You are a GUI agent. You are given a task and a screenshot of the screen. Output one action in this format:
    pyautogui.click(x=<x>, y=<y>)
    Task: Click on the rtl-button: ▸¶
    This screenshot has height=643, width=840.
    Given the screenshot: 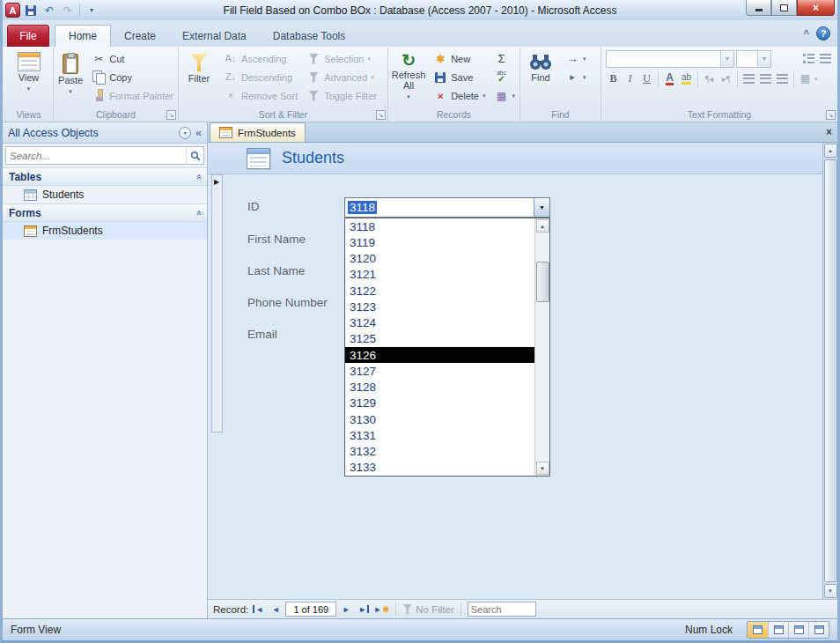 What is the action you would take?
    pyautogui.click(x=726, y=79)
    